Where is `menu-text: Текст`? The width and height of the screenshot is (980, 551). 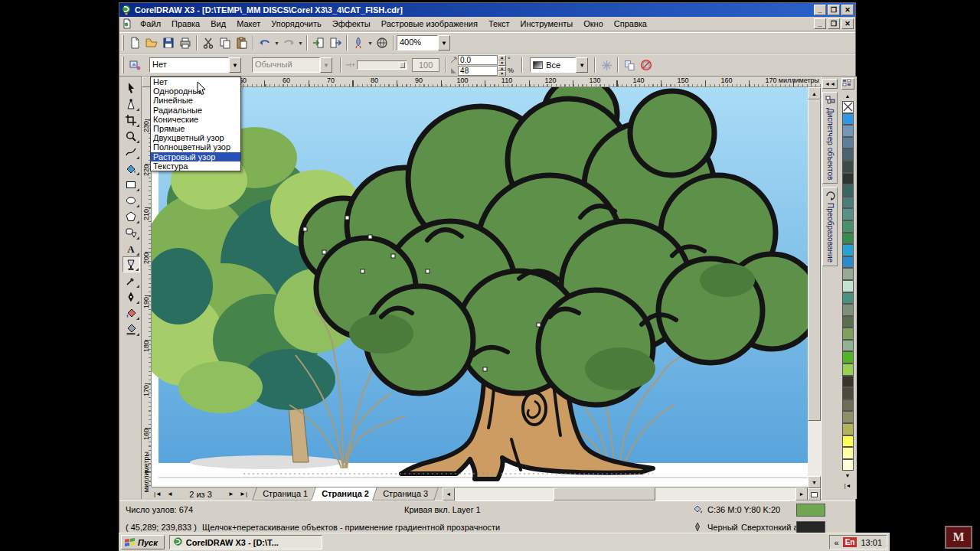 menu-text: Текст is located at coordinates (499, 24).